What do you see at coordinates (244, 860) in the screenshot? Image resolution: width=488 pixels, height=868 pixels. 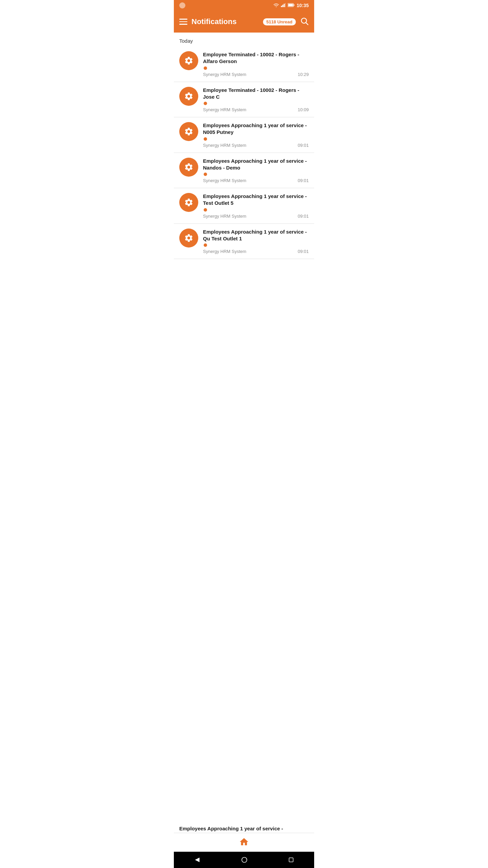 I see `android-nav-bar` at bounding box center [244, 860].